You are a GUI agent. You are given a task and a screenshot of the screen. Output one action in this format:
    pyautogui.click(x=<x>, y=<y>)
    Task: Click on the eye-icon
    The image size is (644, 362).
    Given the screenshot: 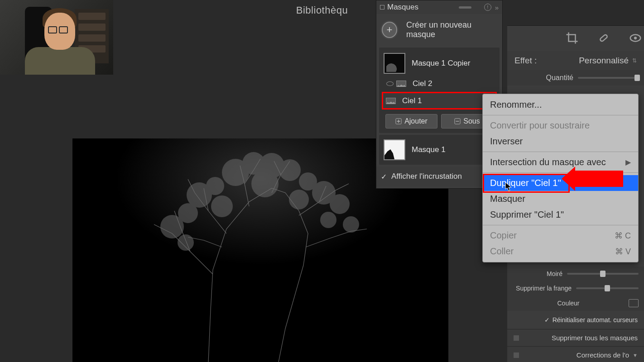 What is the action you would take?
    pyautogui.click(x=635, y=38)
    